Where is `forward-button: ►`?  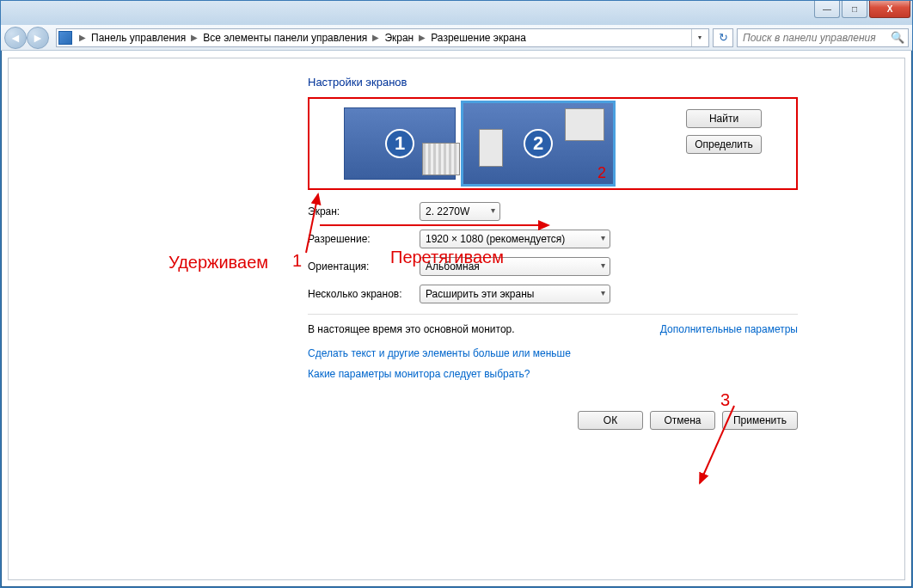 forward-button: ► is located at coordinates (38, 38).